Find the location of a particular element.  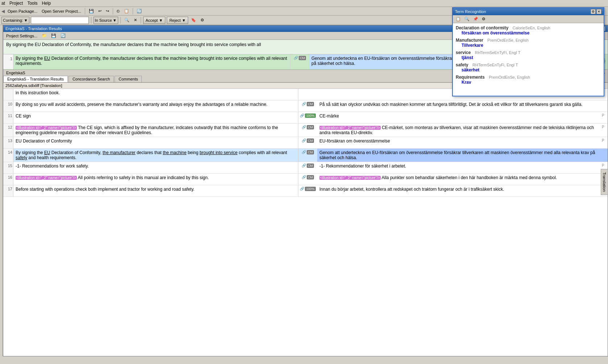

menu-project: Project is located at coordinates (16, 3).